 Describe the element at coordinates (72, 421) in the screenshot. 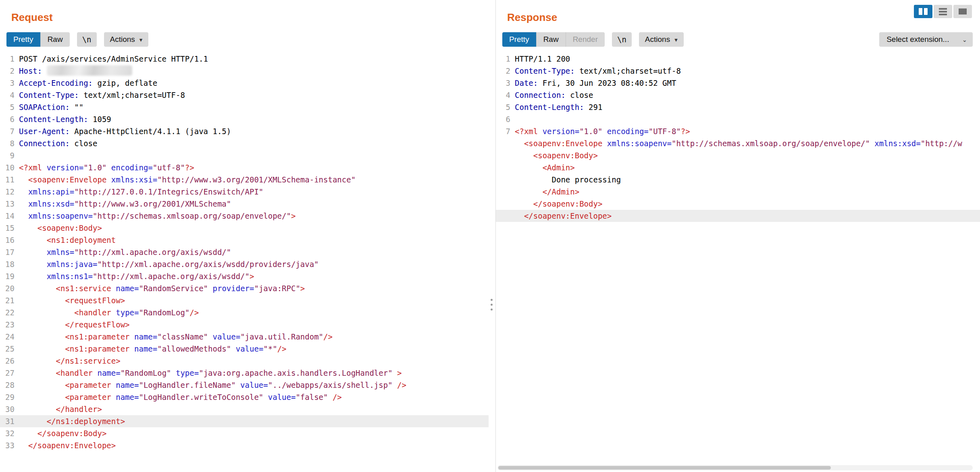

I see `line-content: </ns1:deployment>` at that location.